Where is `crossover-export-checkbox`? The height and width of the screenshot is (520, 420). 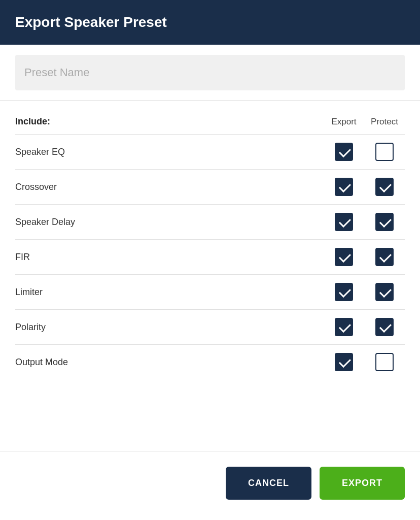
crossover-export-checkbox is located at coordinates (344, 187).